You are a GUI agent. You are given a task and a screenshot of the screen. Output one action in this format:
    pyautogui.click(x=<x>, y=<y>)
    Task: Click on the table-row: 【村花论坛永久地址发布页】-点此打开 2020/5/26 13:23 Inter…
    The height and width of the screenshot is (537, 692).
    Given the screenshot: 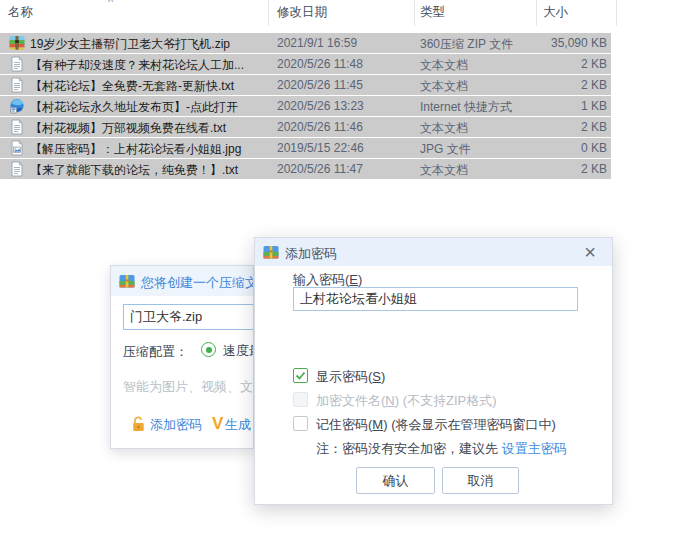 What is the action you would take?
    pyautogui.click(x=306, y=106)
    